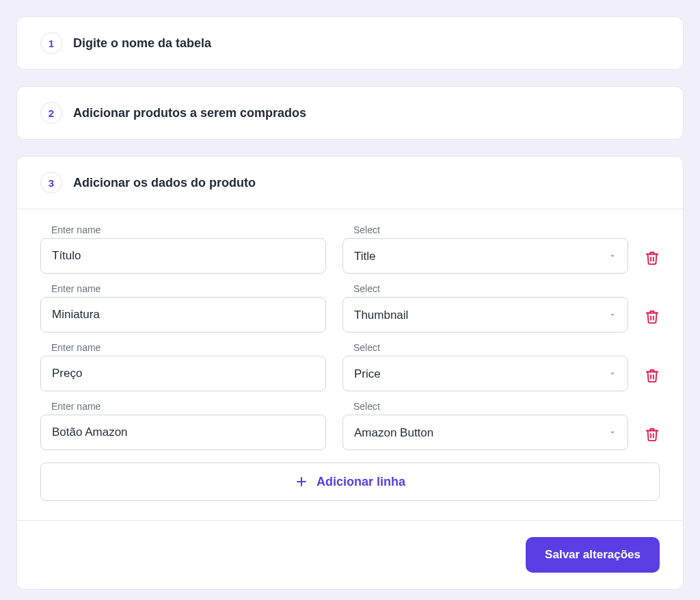 The height and width of the screenshot is (600, 700). I want to click on plus-icon, so click(301, 482).